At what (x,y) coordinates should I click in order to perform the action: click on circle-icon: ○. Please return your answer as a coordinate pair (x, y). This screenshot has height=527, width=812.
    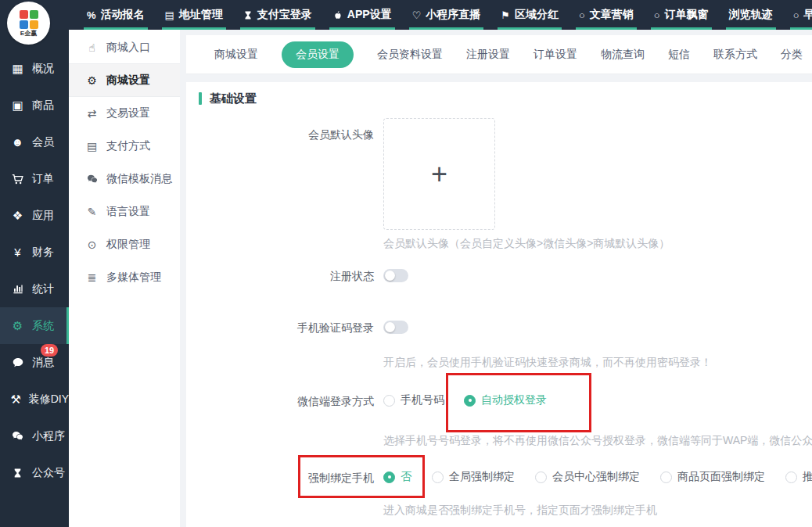
    Looking at the image, I should click on (796, 16).